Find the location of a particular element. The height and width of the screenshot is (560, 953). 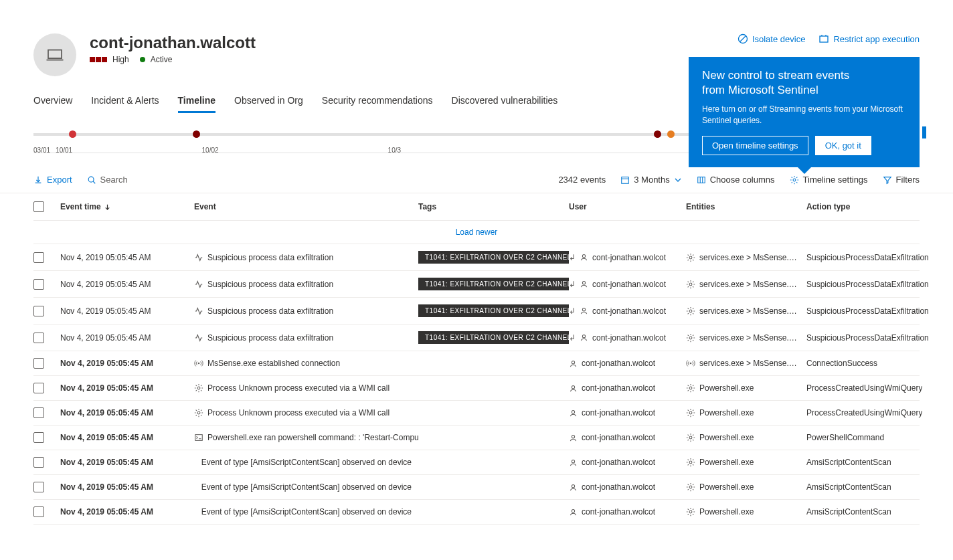

cell-event: Powershell.exe ran powershell command: :… is located at coordinates (307, 438).